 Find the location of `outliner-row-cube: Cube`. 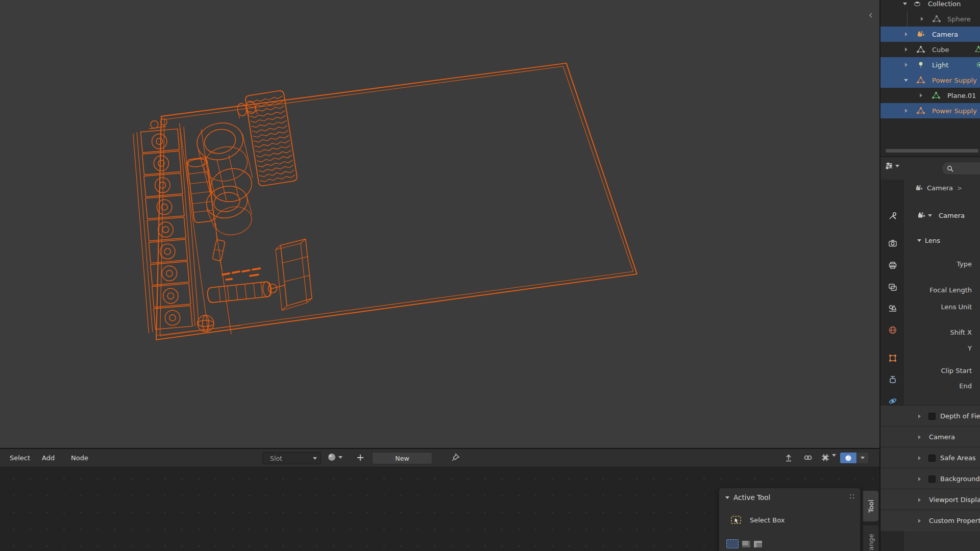

outliner-row-cube: Cube is located at coordinates (930, 49).